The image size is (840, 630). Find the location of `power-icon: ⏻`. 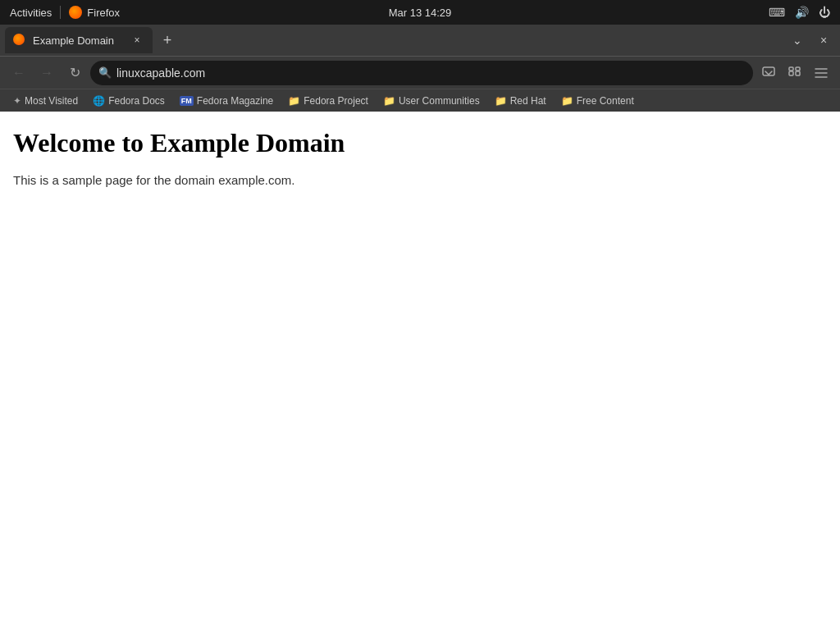

power-icon: ⏻ is located at coordinates (824, 12).